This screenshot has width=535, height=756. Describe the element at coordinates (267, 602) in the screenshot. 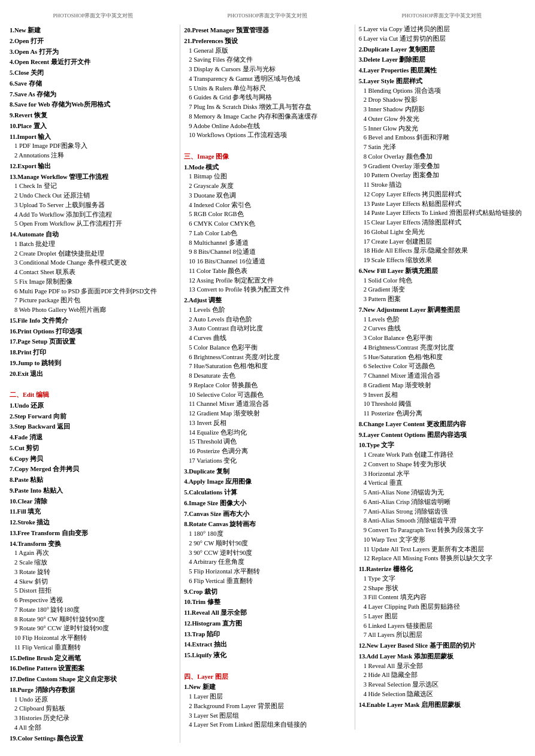

I see `sub-title: 10.Trim 修整` at that location.